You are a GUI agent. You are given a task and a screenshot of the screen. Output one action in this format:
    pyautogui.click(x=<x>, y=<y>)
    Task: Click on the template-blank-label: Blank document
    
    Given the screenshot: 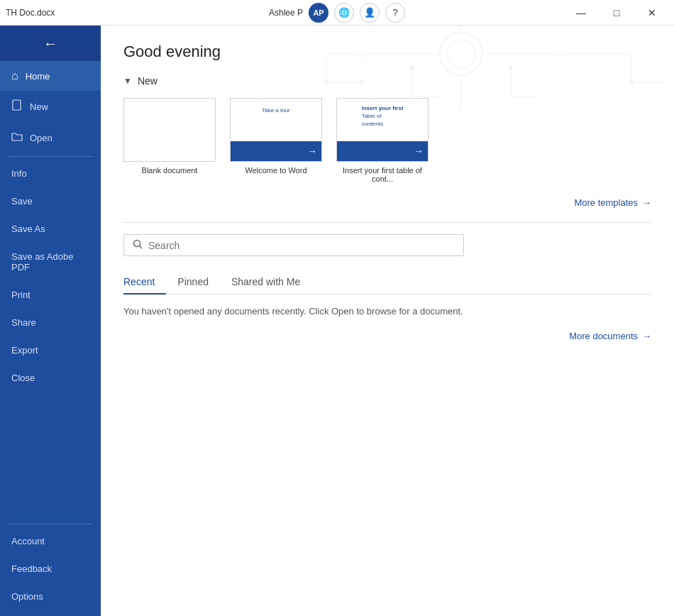 What is the action you would take?
    pyautogui.click(x=170, y=170)
    